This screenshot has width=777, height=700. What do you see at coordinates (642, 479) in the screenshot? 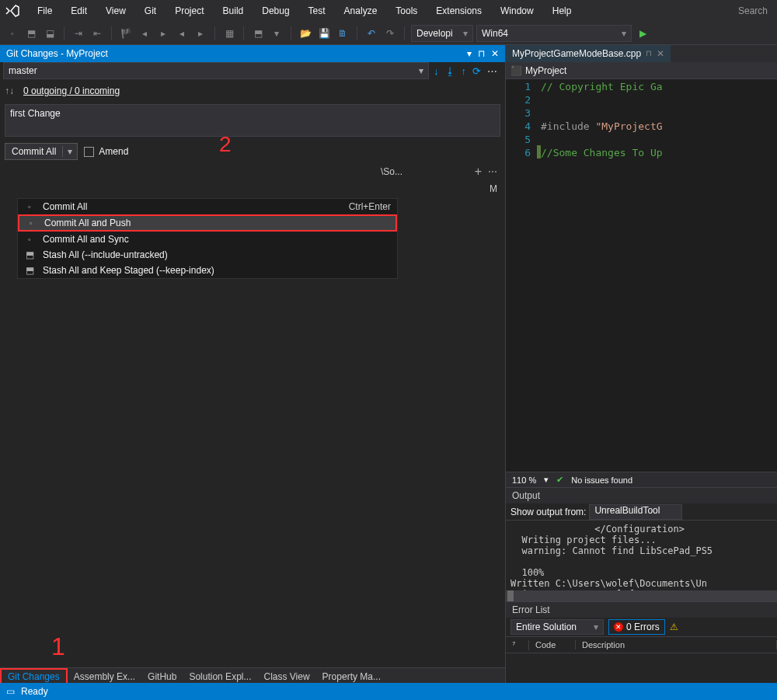
I see `editor-status: 110 % ▾ ✔ No issues found` at bounding box center [642, 479].